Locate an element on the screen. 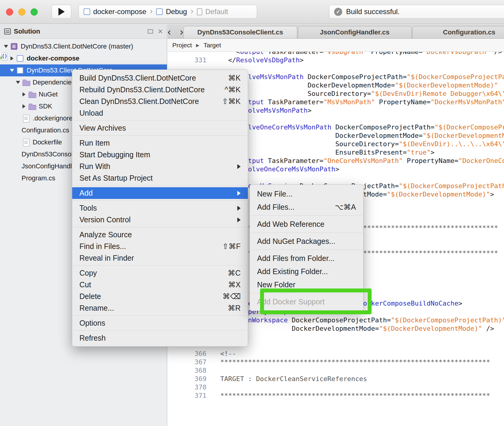 This screenshot has width=504, height=426. menu-item: Version Control is located at coordinates (160, 220).